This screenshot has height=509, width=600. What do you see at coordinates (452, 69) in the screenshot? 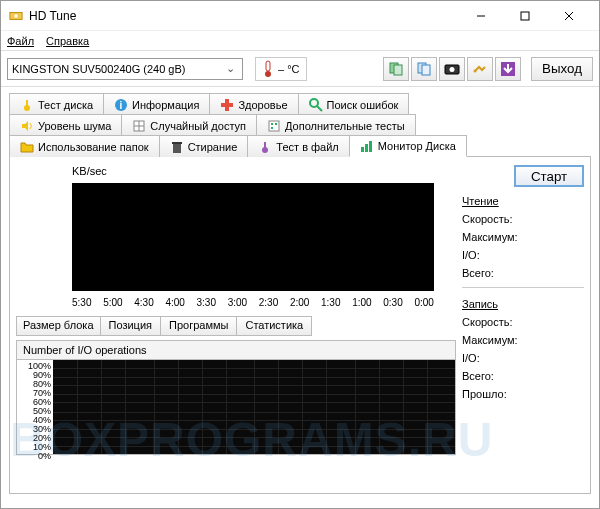
I see `screenshot-button` at bounding box center [452, 69].